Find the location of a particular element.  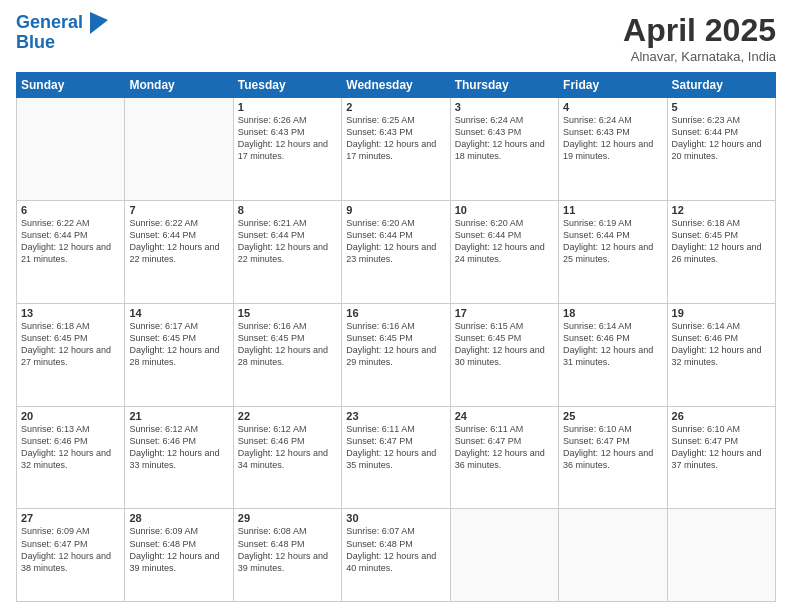

month-title: April 2025 is located at coordinates (700, 30).